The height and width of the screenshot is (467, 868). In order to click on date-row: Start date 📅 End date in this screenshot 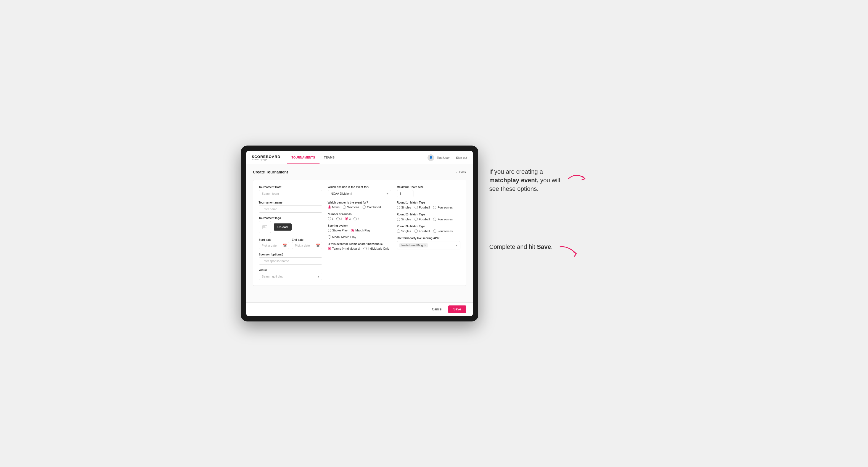, I will do `click(290, 243)`.